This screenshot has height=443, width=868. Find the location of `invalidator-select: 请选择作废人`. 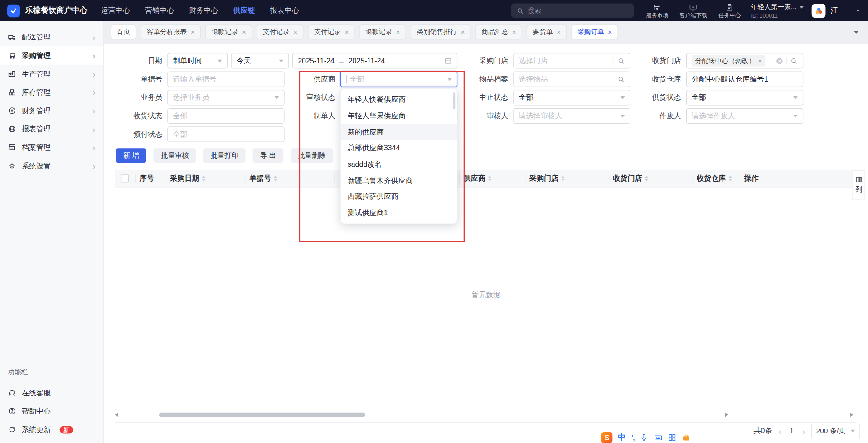

invalidator-select: 请选择作废人 is located at coordinates (745, 116).